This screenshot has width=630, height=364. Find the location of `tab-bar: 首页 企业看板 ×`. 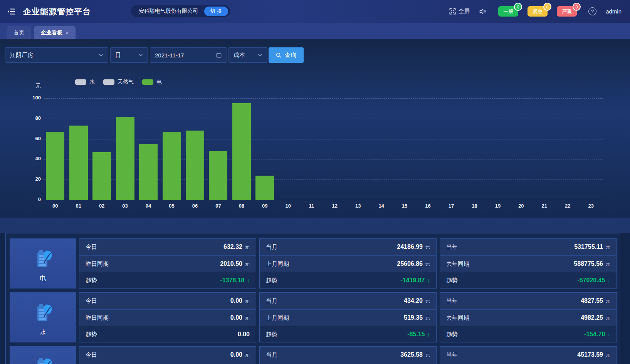

tab-bar: 首页 企业看板 × is located at coordinates (315, 31).